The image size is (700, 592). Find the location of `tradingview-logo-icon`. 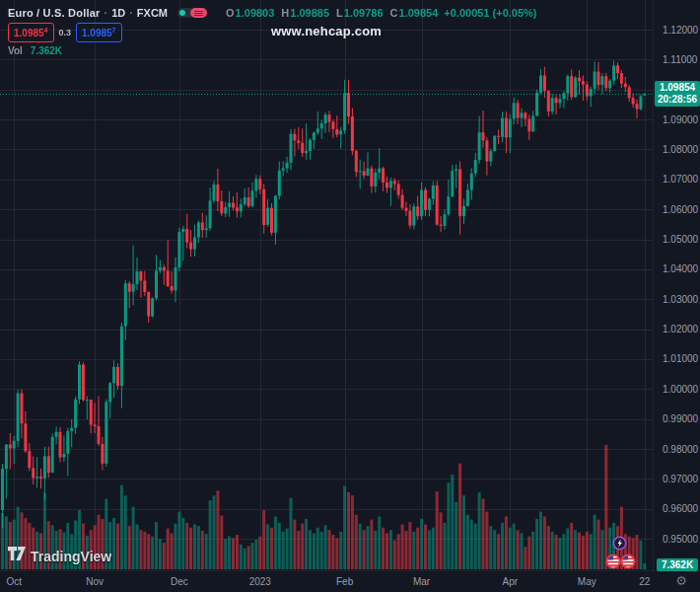

tradingview-logo-icon is located at coordinates (17, 556).